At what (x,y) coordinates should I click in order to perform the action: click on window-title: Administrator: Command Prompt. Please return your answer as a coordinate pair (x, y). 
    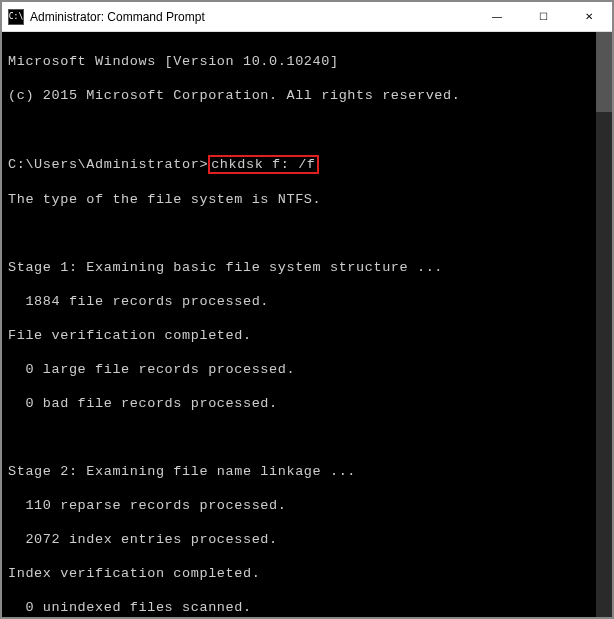
    Looking at the image, I should click on (118, 17).